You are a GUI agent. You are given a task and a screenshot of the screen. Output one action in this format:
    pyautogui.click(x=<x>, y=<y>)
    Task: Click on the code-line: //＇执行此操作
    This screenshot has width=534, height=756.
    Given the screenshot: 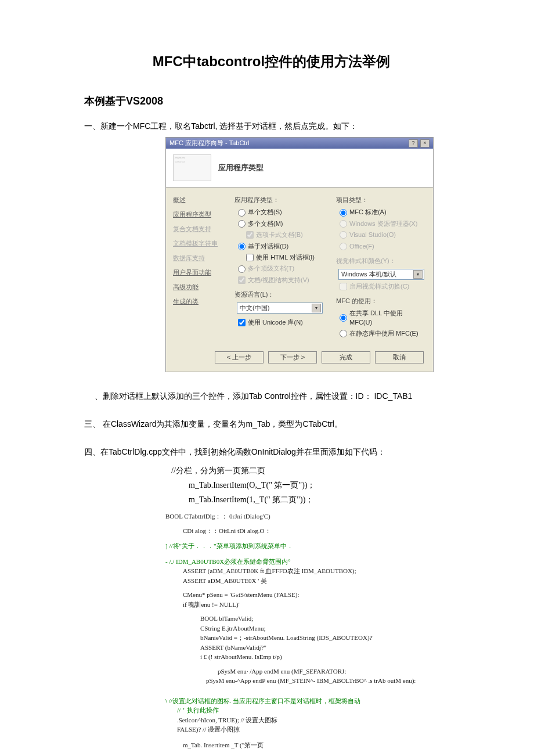 What is the action you would take?
    pyautogui.click(x=318, y=711)
    